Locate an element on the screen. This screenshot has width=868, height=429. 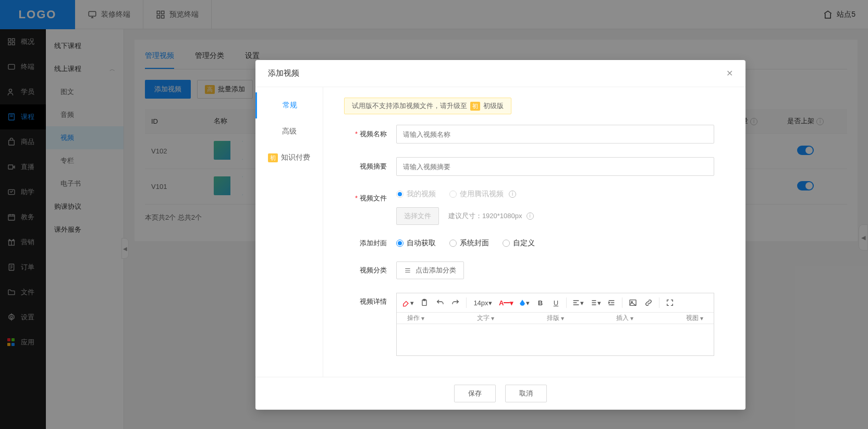
modal-tab-advanced: 高级 is located at coordinates (289, 132).